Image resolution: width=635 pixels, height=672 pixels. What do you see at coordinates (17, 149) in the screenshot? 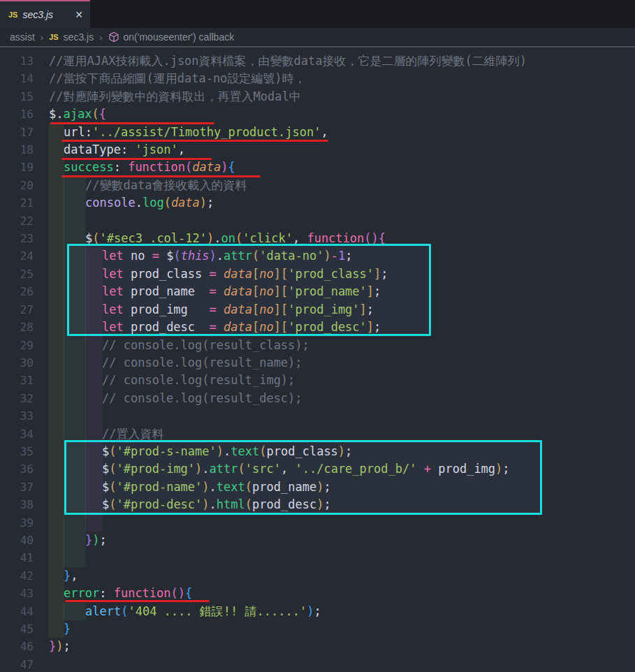
I see `line-number: 18` at bounding box center [17, 149].